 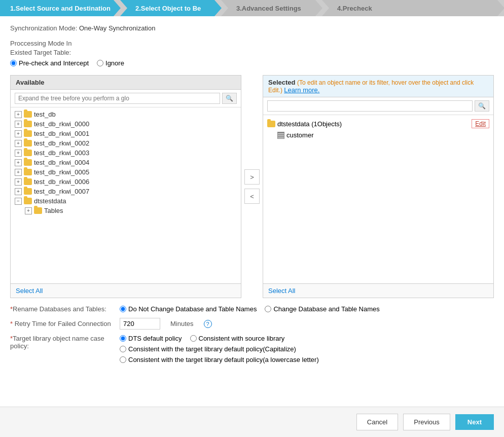 What do you see at coordinates (61, 309) in the screenshot?
I see `rename-label: *Rename Databases and Tables:` at bounding box center [61, 309].